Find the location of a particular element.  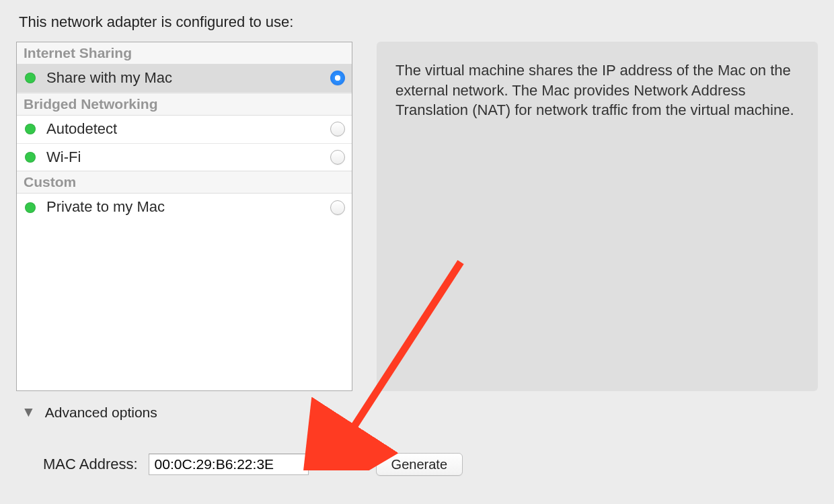

option-label: Share with my Mac is located at coordinates (188, 78).